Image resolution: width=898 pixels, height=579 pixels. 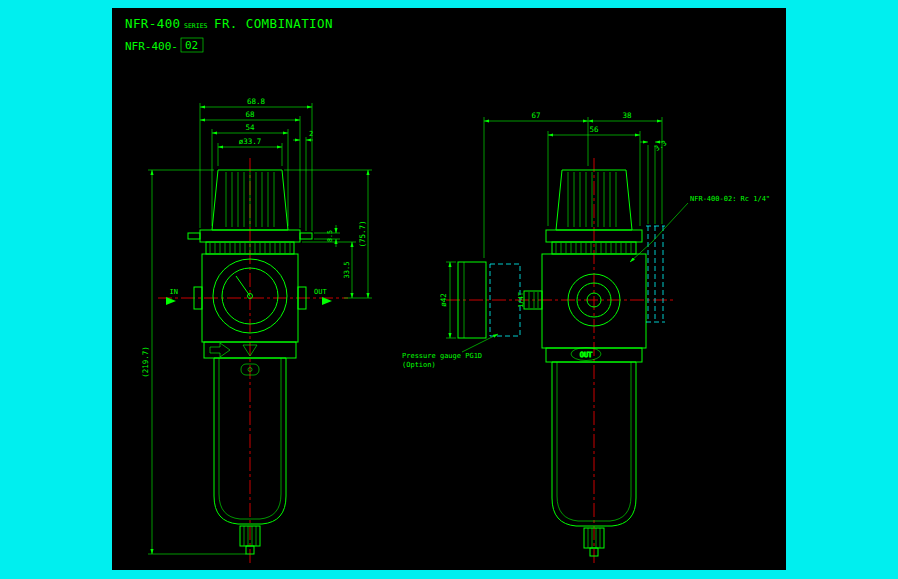 What do you see at coordinates (536, 116) in the screenshot?
I see `svg-text: 67` at bounding box center [536, 116].